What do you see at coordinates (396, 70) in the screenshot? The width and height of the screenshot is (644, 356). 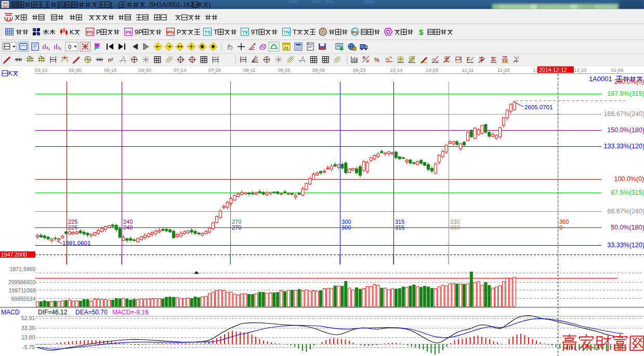 I see `svg-text: 10-14` at bounding box center [396, 70].